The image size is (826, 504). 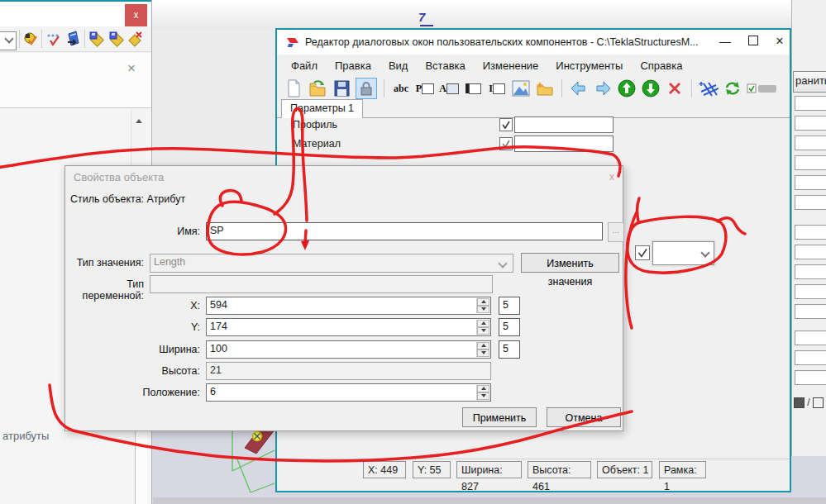 I want to click on menu-help: Справка, so click(x=661, y=66).